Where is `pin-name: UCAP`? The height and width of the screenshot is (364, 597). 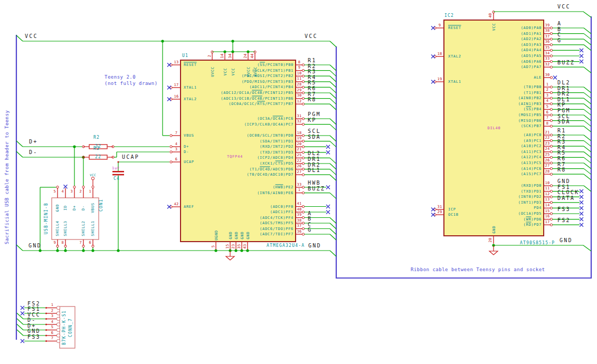
pin-name: UCAP is located at coordinates (189, 162).